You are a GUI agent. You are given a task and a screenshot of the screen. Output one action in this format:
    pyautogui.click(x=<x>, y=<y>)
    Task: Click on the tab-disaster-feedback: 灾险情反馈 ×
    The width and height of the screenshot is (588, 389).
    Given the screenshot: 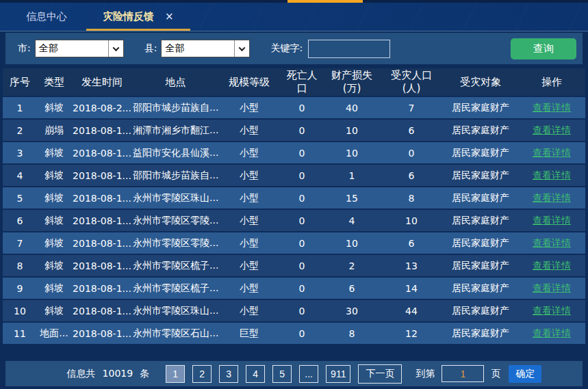 What is the action you would take?
    pyautogui.click(x=138, y=16)
    